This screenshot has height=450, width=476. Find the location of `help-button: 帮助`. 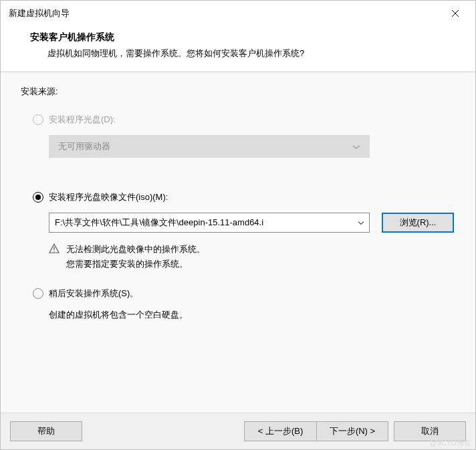

help-button: 帮助 is located at coordinates (46, 431).